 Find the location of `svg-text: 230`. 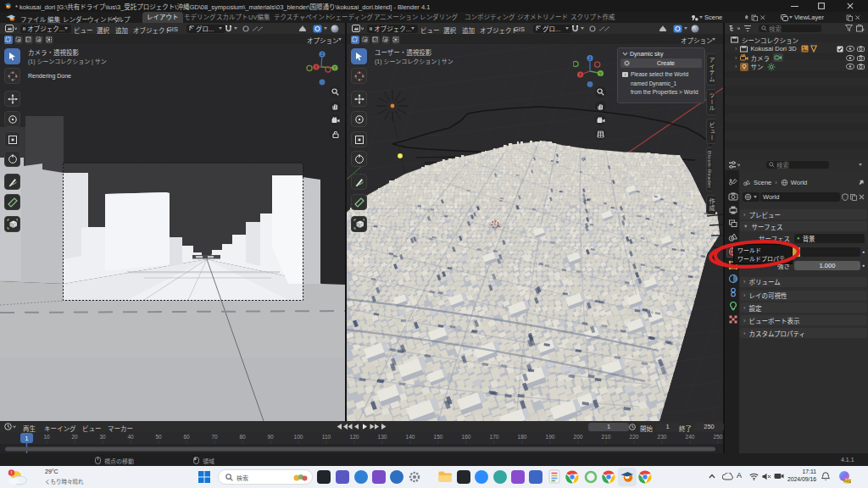

svg-text: 230 is located at coordinates (663, 437).